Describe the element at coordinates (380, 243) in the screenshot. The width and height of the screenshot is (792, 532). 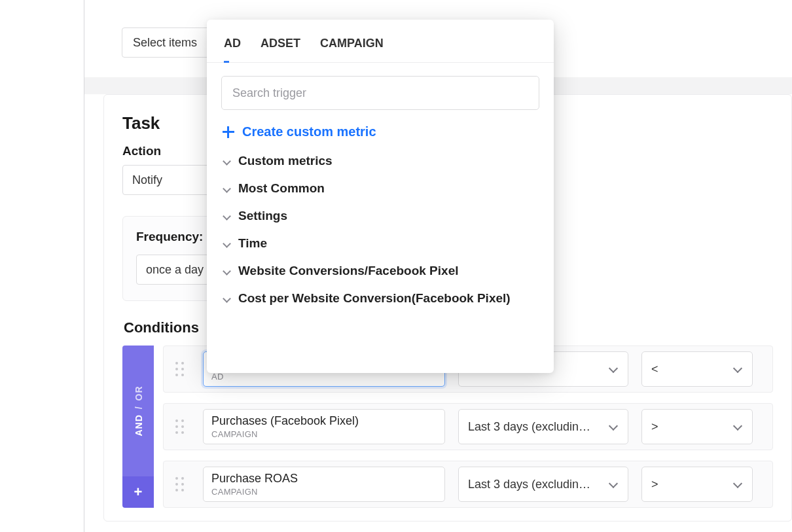
I see `trigger-category: Time` at that location.